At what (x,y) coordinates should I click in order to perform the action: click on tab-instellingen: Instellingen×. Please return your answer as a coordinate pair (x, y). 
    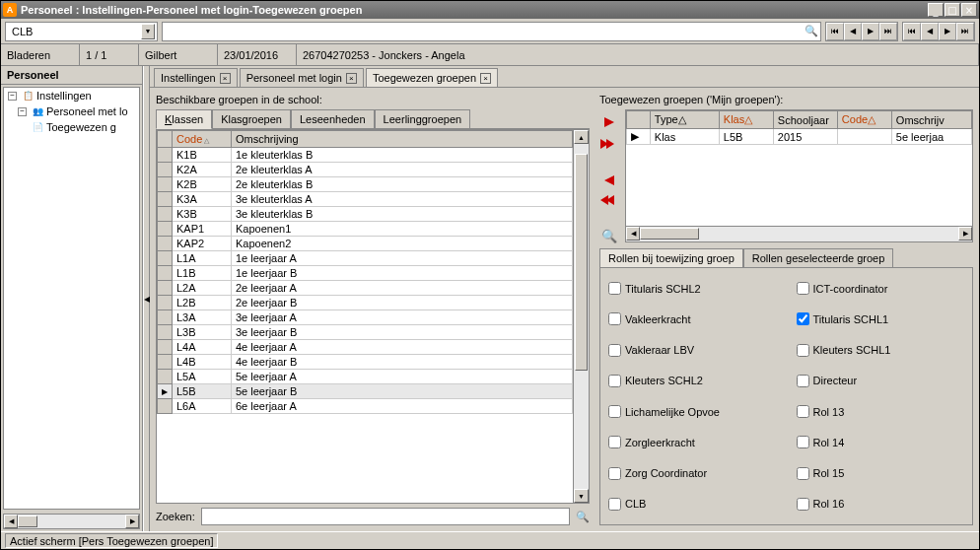
    Looking at the image, I should click on (195, 77).